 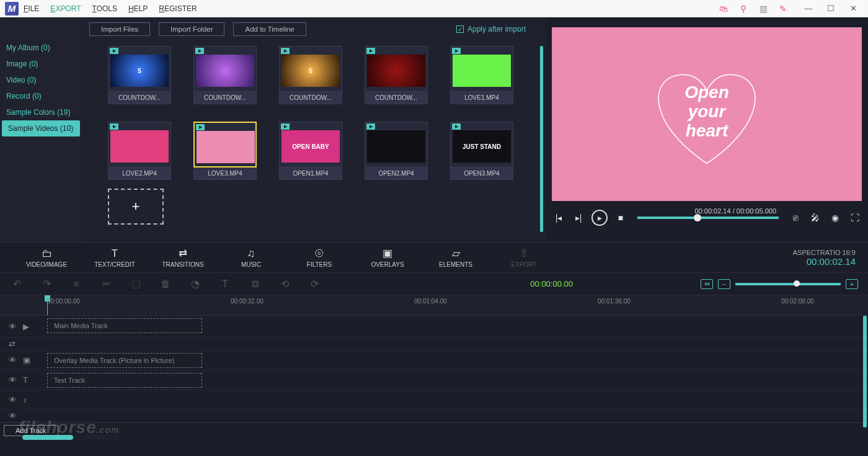 What do you see at coordinates (251, 258) in the screenshot?
I see `tab-music: ♫MUSIC` at bounding box center [251, 258].